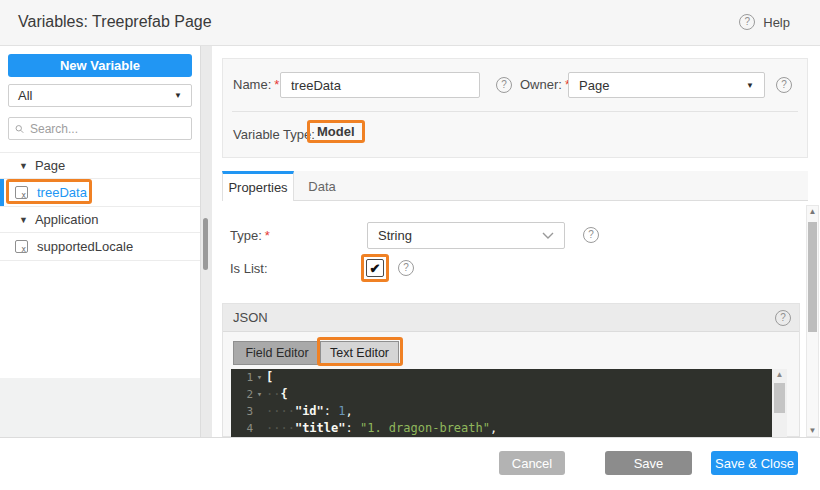 The image size is (820, 490). Describe the element at coordinates (250, 236) in the screenshot. I see `type-label: Type:*` at that location.